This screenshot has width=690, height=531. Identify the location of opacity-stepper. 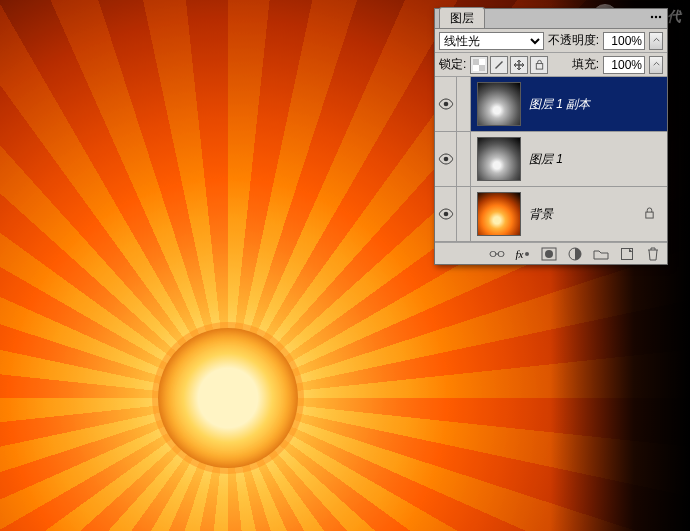
(656, 41).